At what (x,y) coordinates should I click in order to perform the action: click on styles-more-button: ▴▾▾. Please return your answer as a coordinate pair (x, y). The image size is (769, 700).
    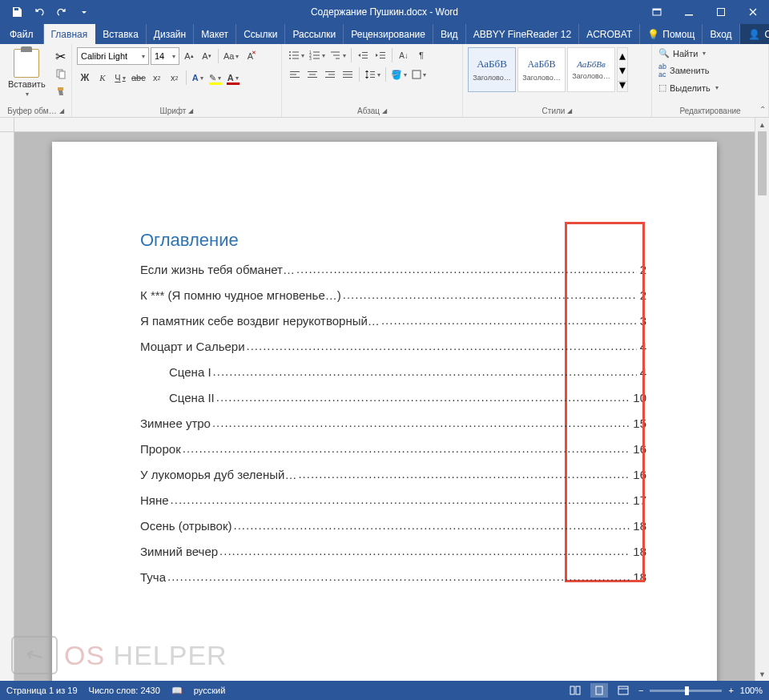
    Looking at the image, I should click on (622, 70).